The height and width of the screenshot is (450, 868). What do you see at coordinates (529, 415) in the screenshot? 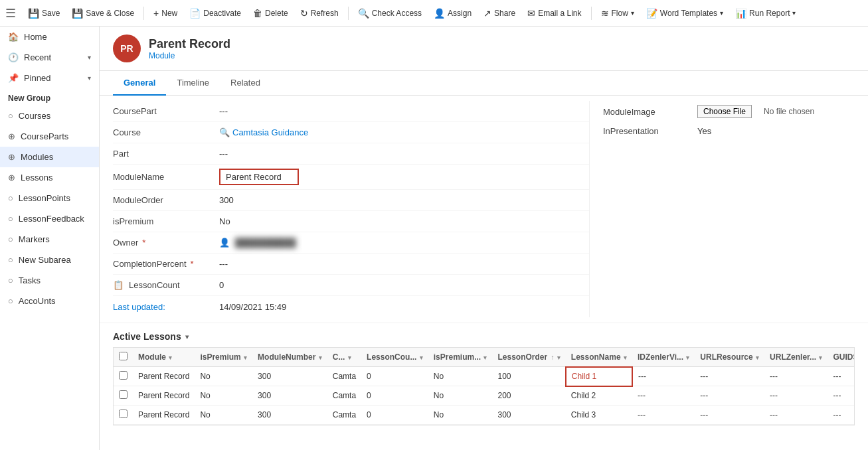
I see `table-cell: 300` at bounding box center [529, 415].